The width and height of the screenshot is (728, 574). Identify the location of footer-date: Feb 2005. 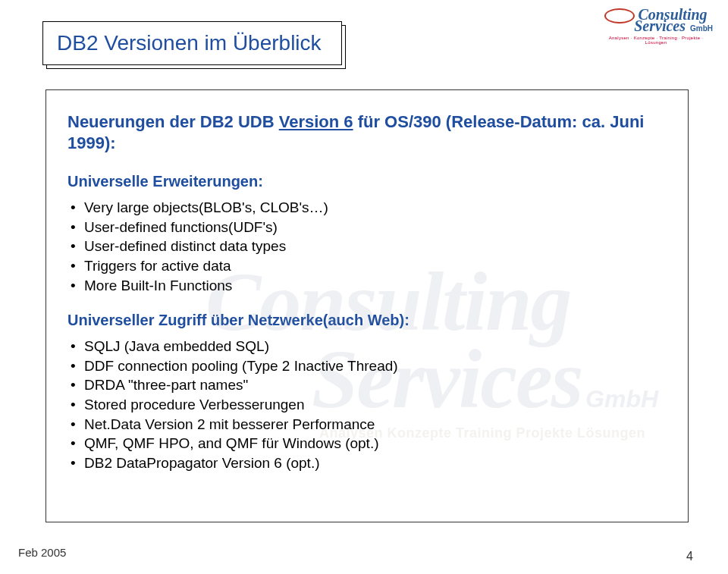
(42, 552).